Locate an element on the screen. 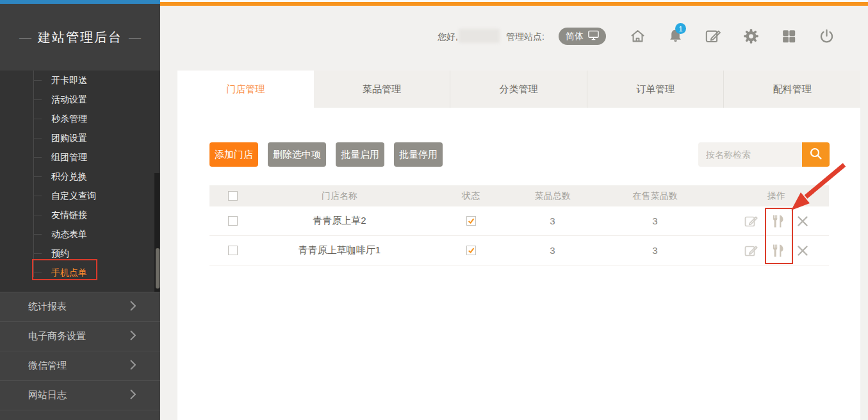 The height and width of the screenshot is (420, 868). search-icon is located at coordinates (816, 155).